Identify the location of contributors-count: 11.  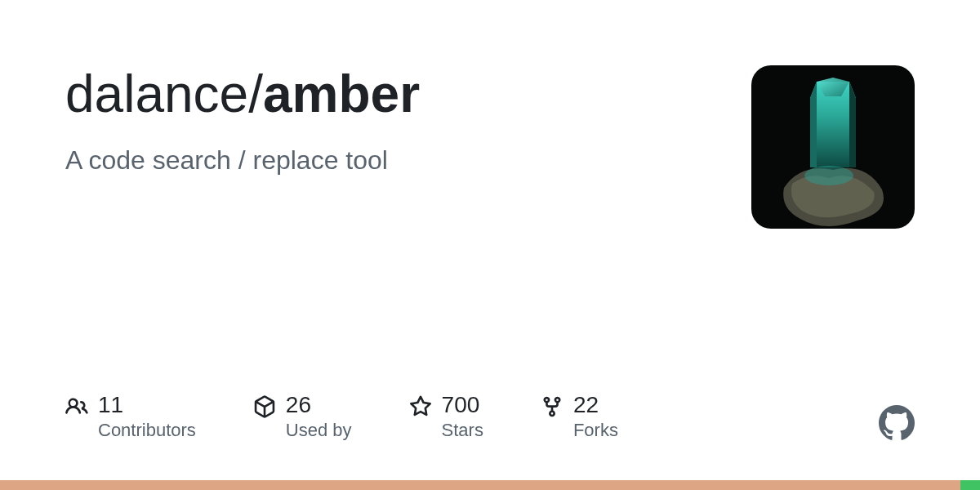
(147, 405).